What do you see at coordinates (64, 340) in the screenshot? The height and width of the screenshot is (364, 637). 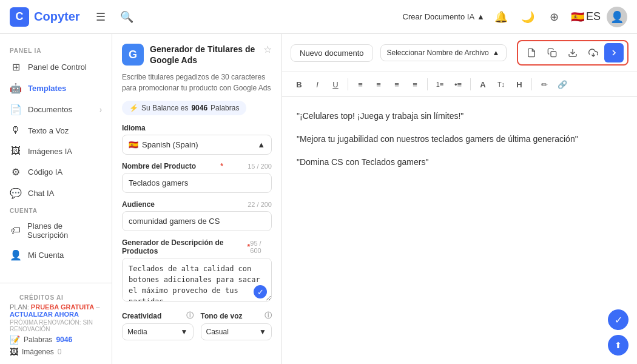 I see `words-value: 9046` at bounding box center [64, 340].